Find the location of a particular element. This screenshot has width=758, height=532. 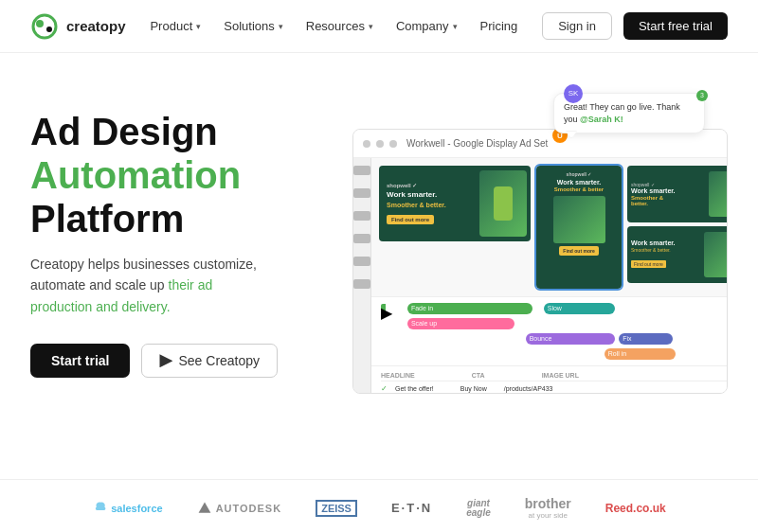

th-headline: HEADLINE is located at coordinates (398, 375).